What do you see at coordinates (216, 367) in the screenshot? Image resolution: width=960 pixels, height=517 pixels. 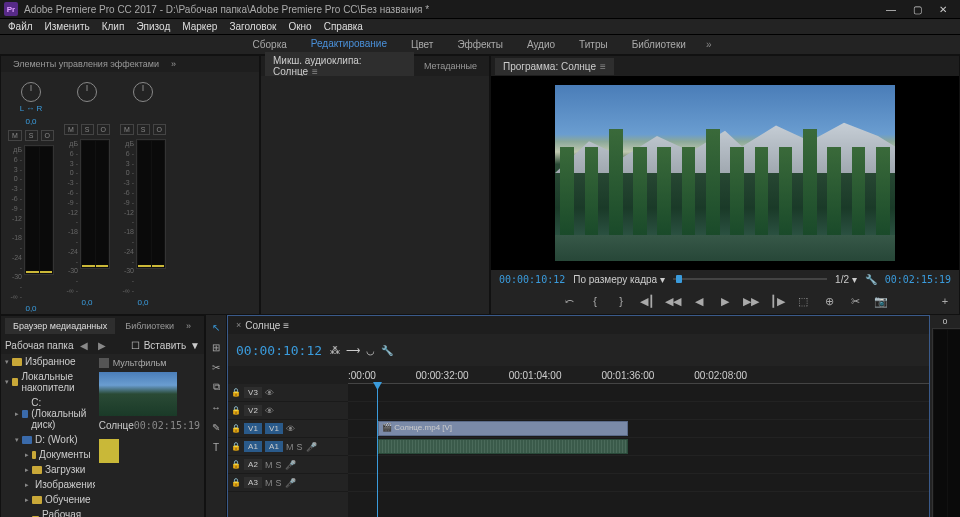 I see `tool-2: ✂` at bounding box center [216, 367].